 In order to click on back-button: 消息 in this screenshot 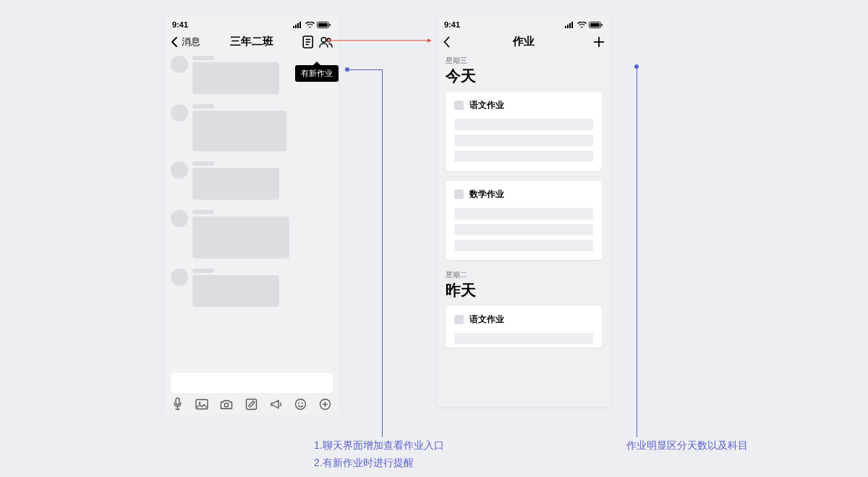, I will do `click(187, 42)`.